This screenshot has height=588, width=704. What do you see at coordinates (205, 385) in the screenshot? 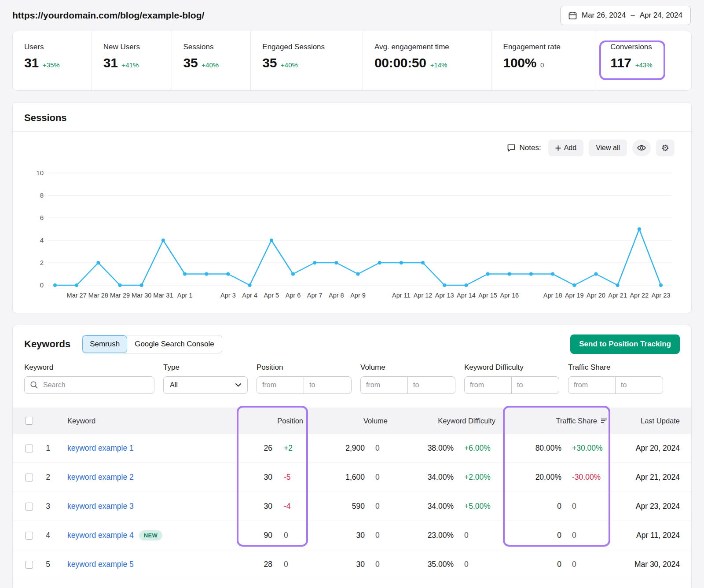
I see `type-select: All` at bounding box center [205, 385].